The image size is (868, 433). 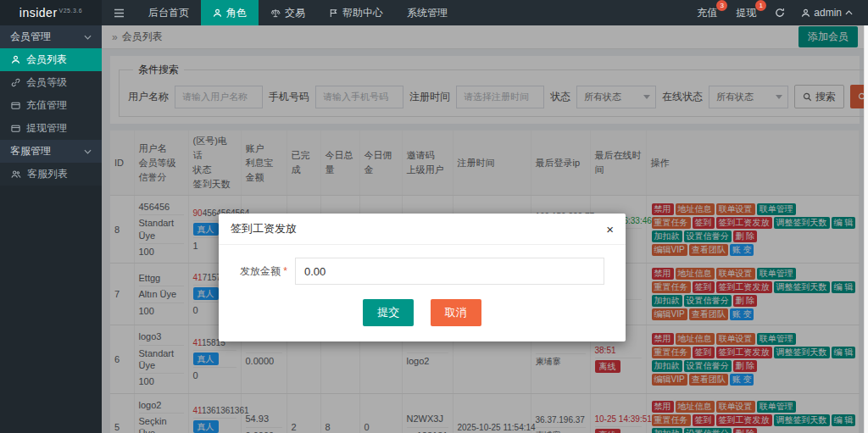 What do you see at coordinates (230, 13) in the screenshot?
I see `nav-item-roles: 角色` at bounding box center [230, 13].